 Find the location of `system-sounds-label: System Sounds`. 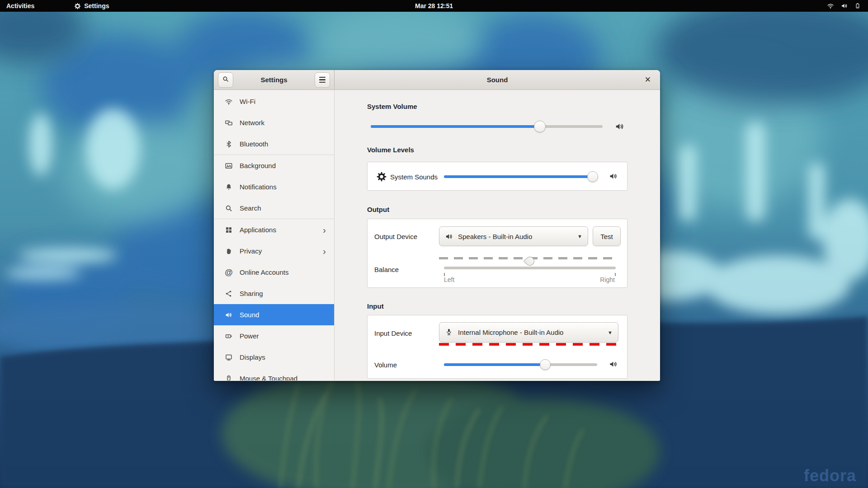

system-sounds-label: System Sounds is located at coordinates (414, 177).